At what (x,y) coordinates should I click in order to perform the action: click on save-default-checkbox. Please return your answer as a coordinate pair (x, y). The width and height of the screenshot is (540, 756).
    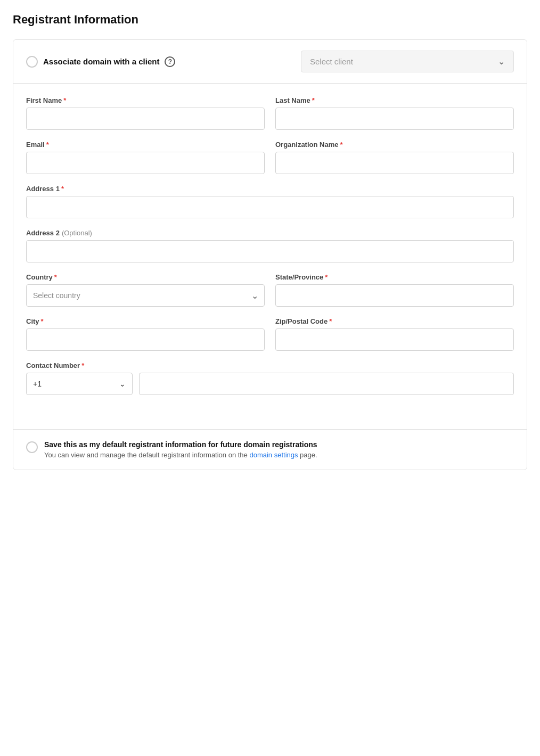
    Looking at the image, I should click on (32, 447).